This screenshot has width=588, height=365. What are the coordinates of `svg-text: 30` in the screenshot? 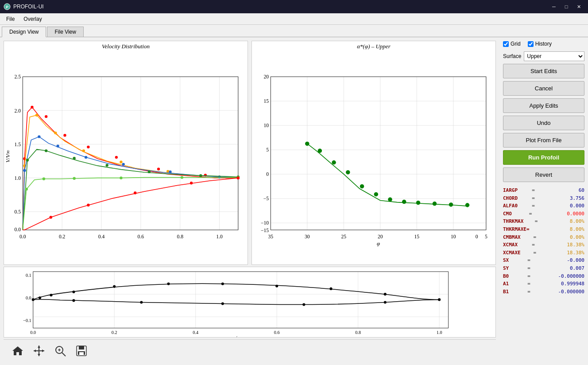 It's located at (307, 237).